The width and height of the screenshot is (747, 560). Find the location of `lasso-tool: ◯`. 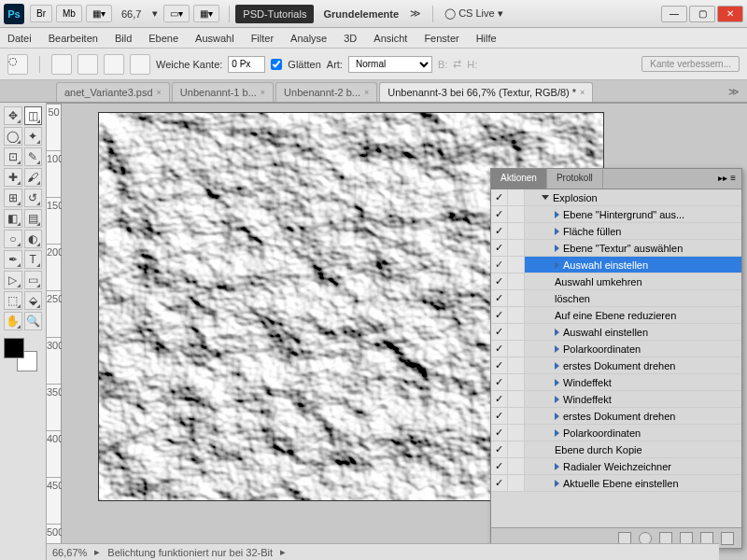

lasso-tool: ◯ is located at coordinates (13, 136).